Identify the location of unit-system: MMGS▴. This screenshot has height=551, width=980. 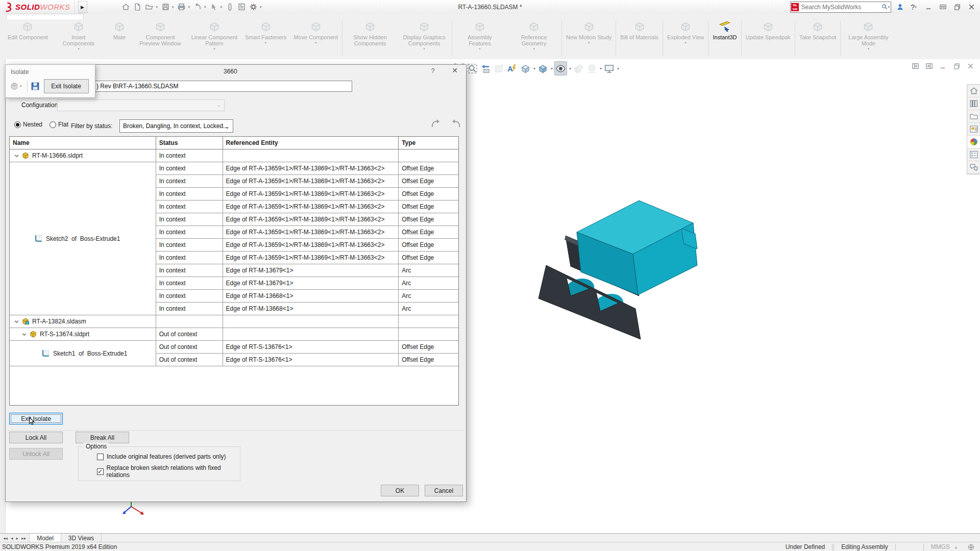
(944, 547).